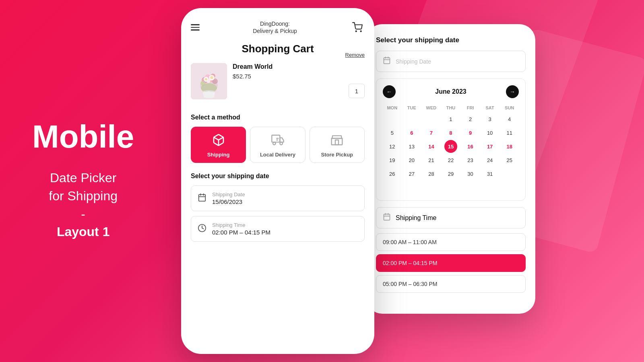  I want to click on calendar-day: 29, so click(451, 174).